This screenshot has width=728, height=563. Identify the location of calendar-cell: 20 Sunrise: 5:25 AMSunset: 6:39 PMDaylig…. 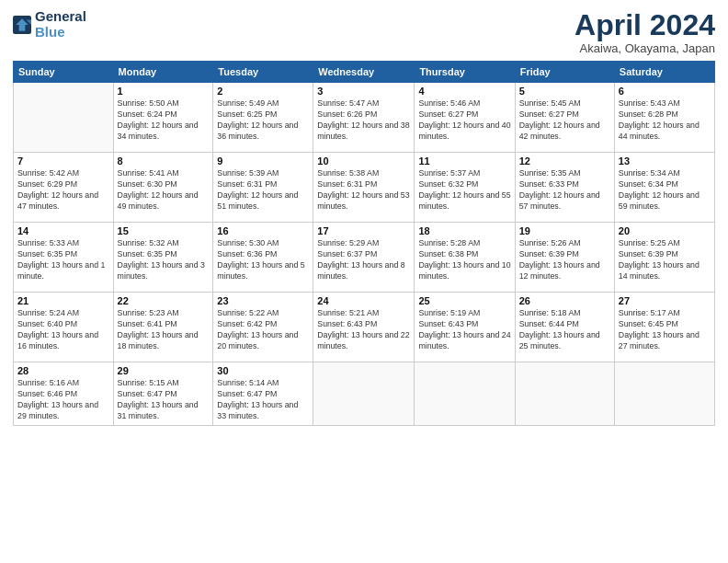
(664, 258).